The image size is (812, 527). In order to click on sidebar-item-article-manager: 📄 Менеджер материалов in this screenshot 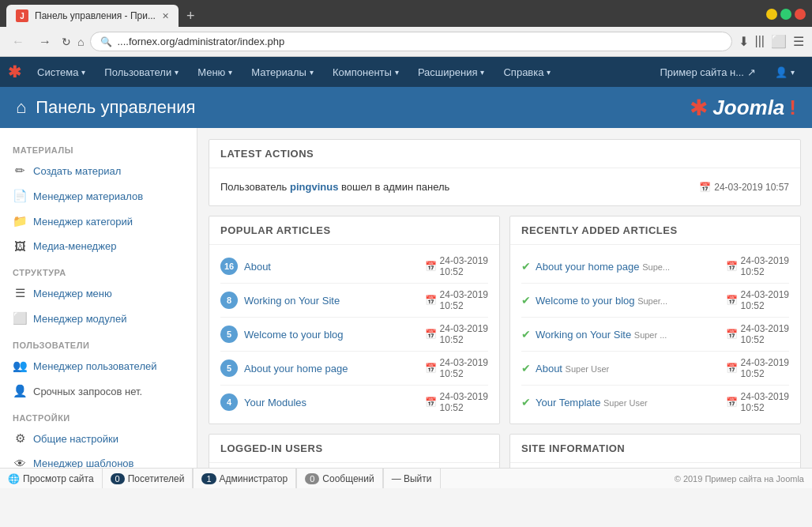, I will do `click(98, 196)`.